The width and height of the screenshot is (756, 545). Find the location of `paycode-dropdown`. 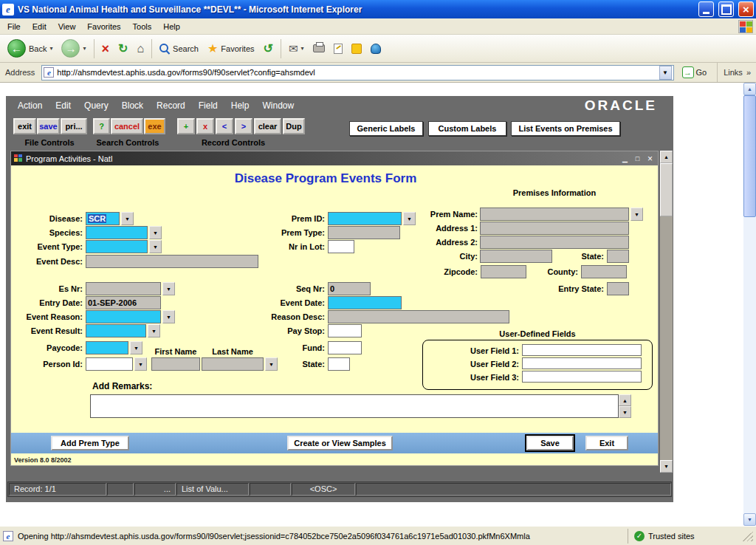

paycode-dropdown is located at coordinates (136, 348).